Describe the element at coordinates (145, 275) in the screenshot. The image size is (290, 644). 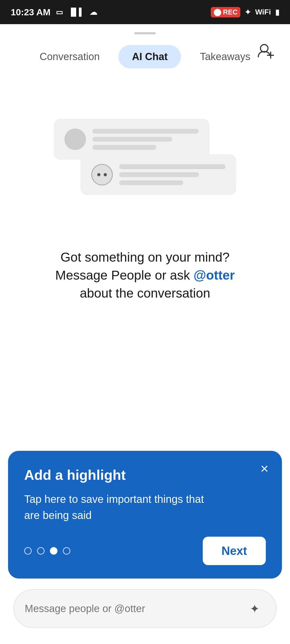
I see `main-text-area: Got something on your mind? Message Peop…` at that location.